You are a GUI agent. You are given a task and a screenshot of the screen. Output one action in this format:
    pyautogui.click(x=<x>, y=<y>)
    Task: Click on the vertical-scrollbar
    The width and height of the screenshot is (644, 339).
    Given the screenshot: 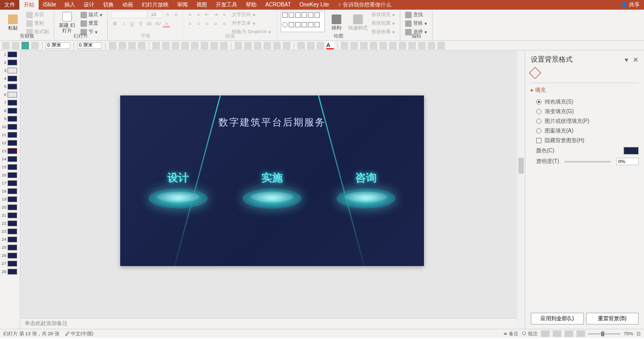 What is the action you would take?
    pyautogui.click(x=521, y=190)
    